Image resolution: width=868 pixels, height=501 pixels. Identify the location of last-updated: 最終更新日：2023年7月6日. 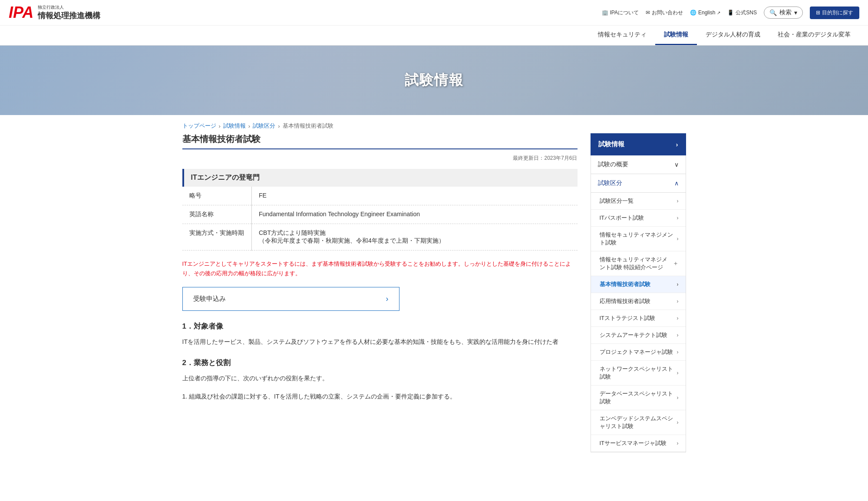
(380, 157).